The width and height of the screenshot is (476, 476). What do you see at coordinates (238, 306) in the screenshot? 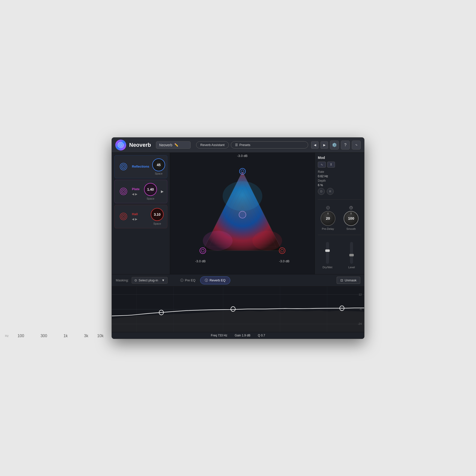
I see `bottom-panel: Masking: ⊙ Select plug-in ▼ ⓘ Pre EQ ⓘ R…` at bounding box center [238, 306].